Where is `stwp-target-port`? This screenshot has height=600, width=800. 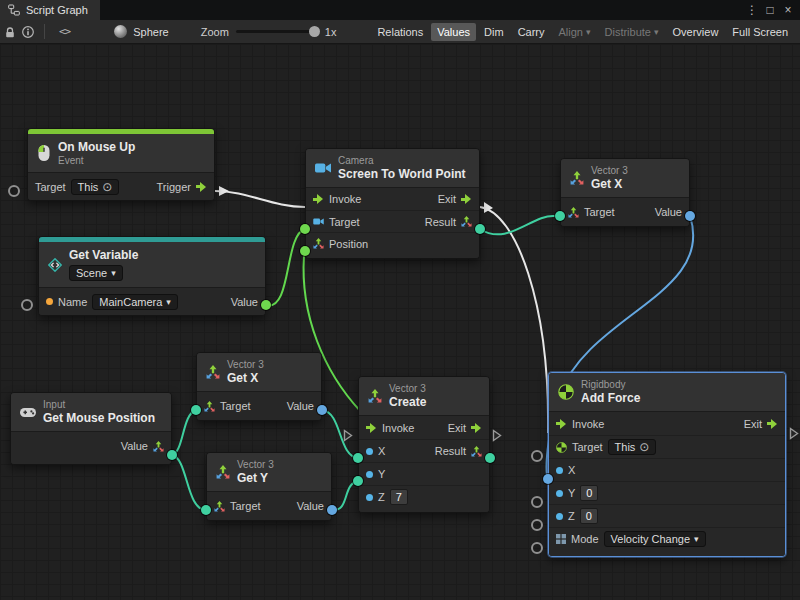 stwp-target-port is located at coordinates (305, 229).